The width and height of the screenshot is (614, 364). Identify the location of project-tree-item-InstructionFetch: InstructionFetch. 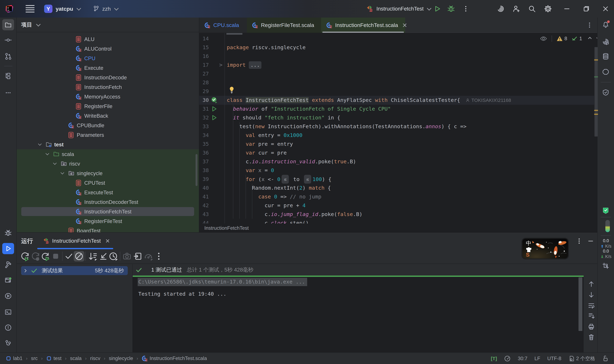
(108, 87).